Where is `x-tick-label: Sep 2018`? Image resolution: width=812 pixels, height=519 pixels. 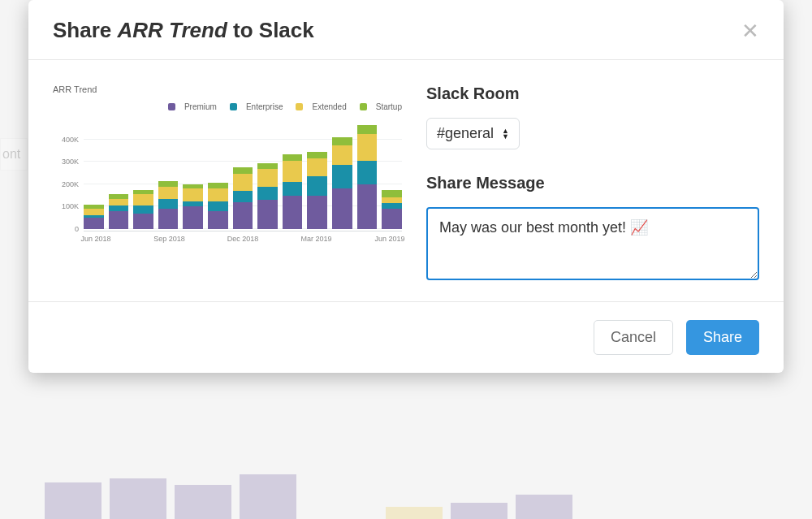 x-tick-label: Sep 2018 is located at coordinates (169, 239).